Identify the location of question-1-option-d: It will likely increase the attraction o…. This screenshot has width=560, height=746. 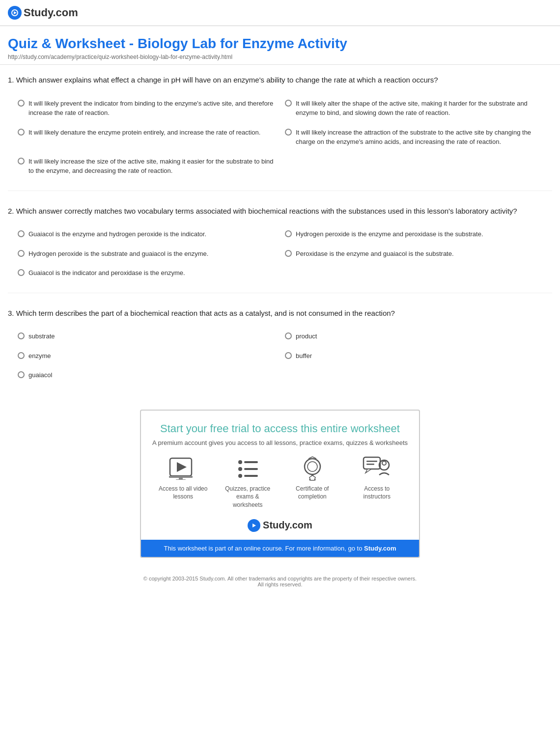
(419, 138).